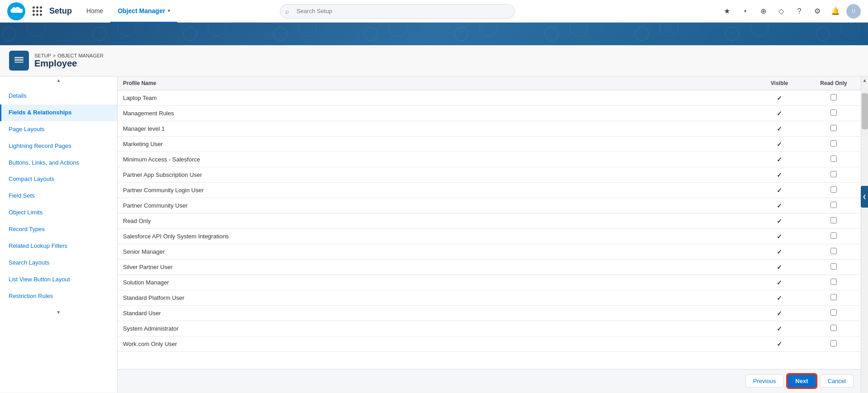 This screenshot has height=393, width=868. Describe the element at coordinates (59, 213) in the screenshot. I see `sidebar-item-object-limits: Object Limits` at that location.